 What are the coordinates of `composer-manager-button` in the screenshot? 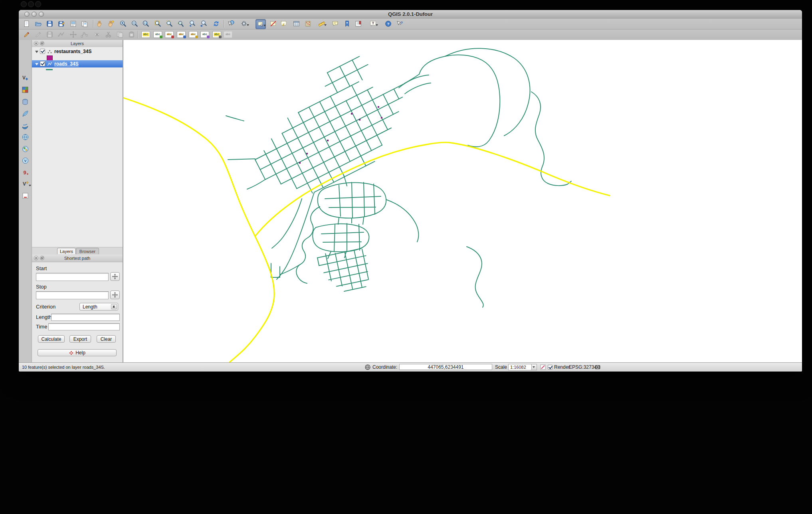 It's located at (84, 24).